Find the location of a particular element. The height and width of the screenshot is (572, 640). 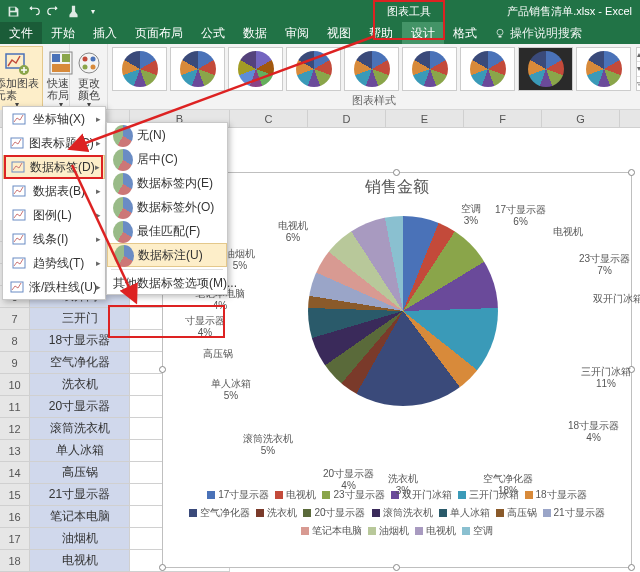

row-header: 13 is located at coordinates (15, 451).